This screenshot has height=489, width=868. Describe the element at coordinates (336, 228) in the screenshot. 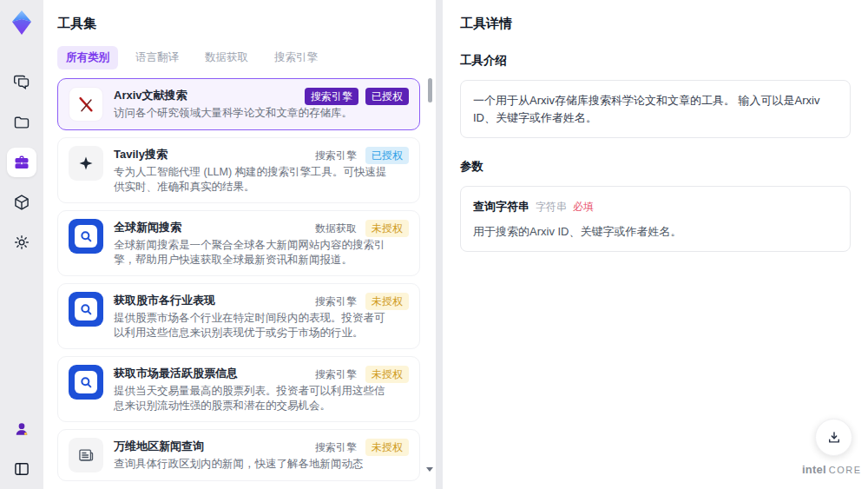

I see `category-badge: 数据获取` at that location.